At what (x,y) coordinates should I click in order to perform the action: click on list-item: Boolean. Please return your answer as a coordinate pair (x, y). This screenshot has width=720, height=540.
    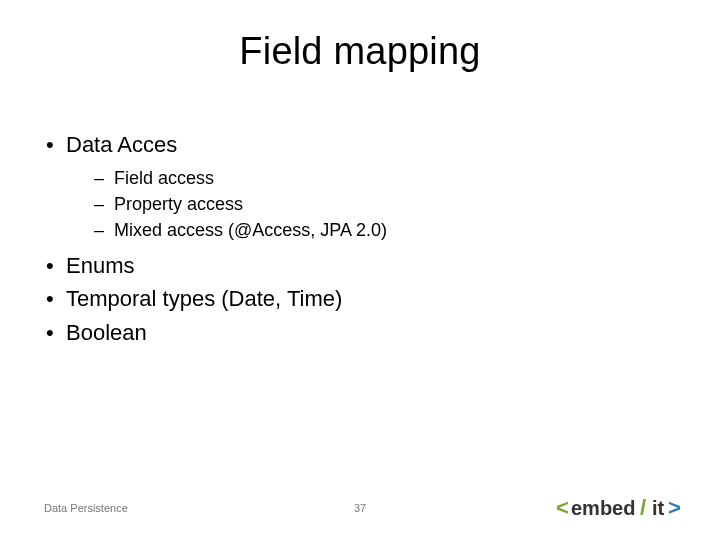
    Looking at the image, I should click on (360, 333).